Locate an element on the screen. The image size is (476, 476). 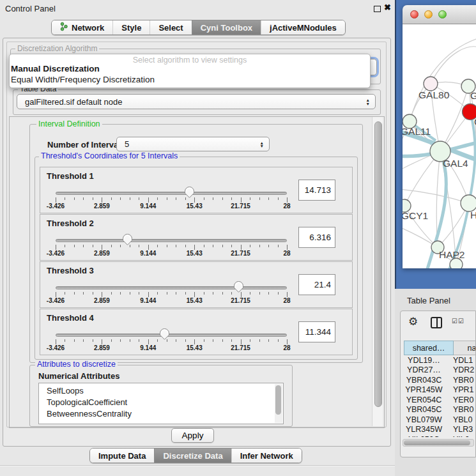
table-row: YDL19…YDL1 is located at coordinates (440, 360).